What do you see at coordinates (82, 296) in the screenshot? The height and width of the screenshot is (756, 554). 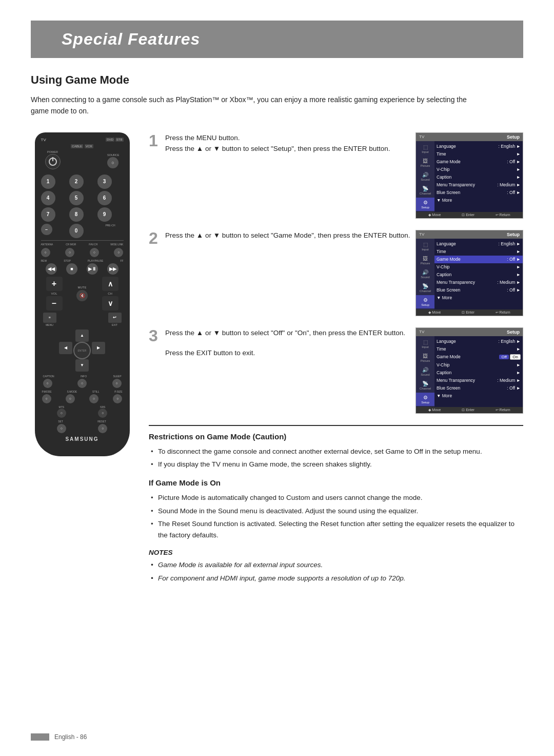 I see `mute-button: 🔇` at bounding box center [82, 296].